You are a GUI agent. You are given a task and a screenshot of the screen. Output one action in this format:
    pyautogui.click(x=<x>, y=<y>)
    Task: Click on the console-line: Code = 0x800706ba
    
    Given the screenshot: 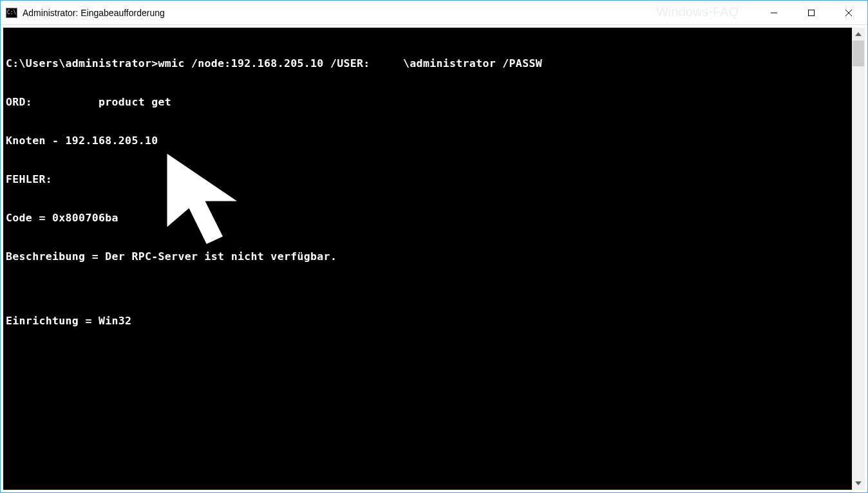 What is the action you would take?
    pyautogui.click(x=428, y=218)
    